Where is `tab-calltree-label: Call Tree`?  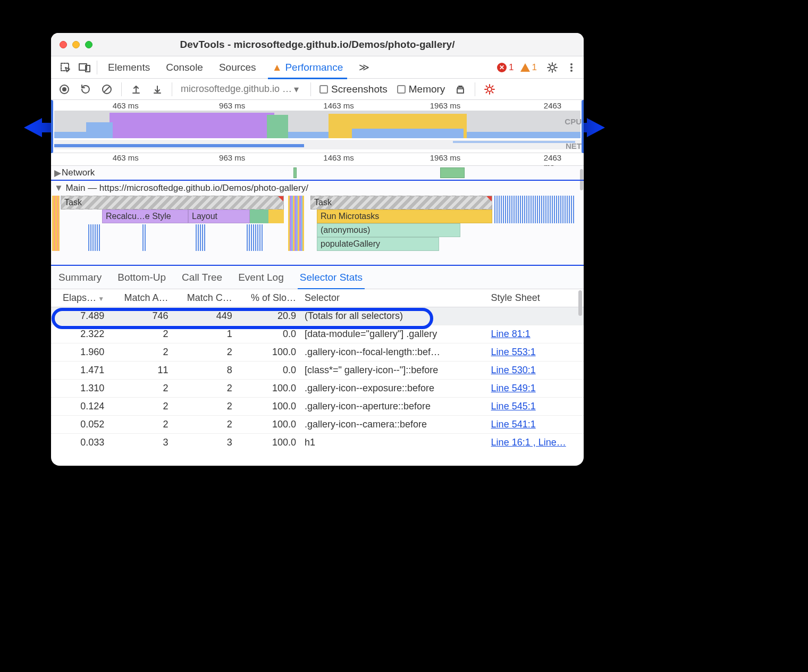
tab-calltree-label: Call Tree is located at coordinates (202, 278).